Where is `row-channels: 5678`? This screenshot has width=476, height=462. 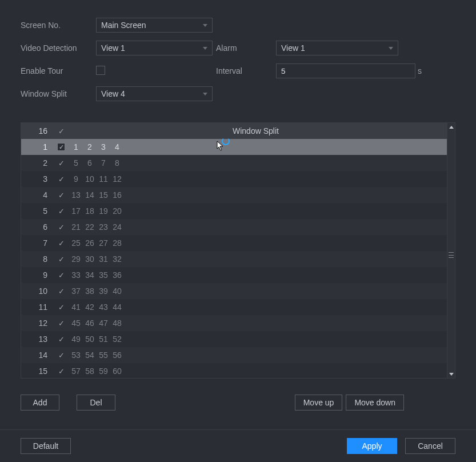
row-channels: 5678 is located at coordinates (148, 163).